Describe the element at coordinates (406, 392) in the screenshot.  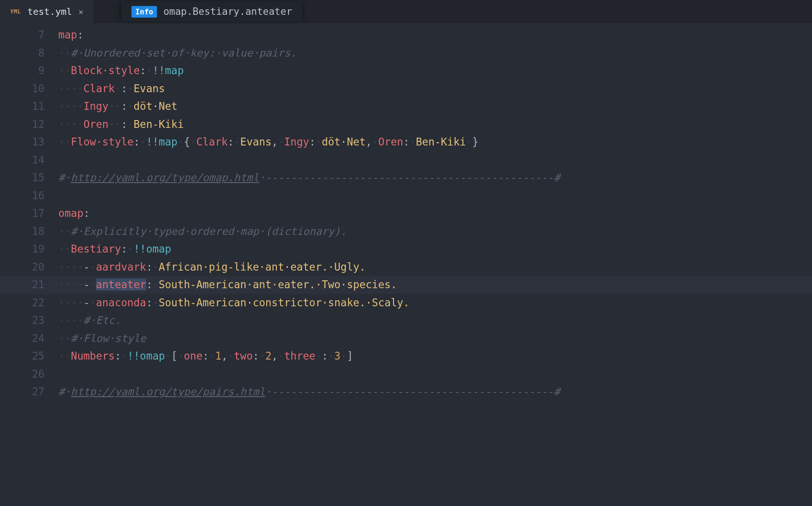
I see `code-line: 27#·http://yaml.org/type/pairs.html·----…` at that location.